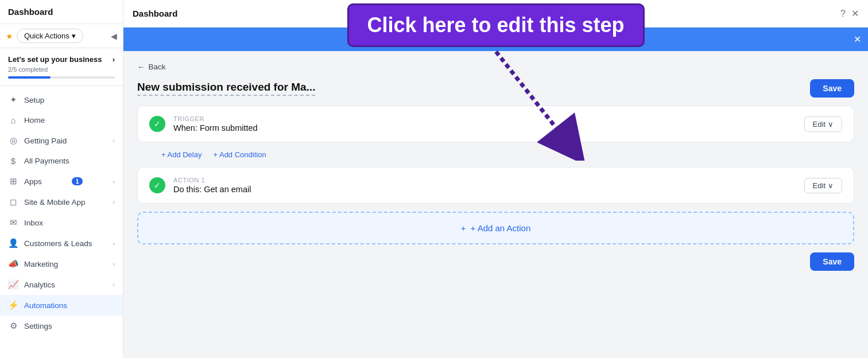  I want to click on sidebar-item-analytics: 📈 Analytics ›, so click(61, 285).